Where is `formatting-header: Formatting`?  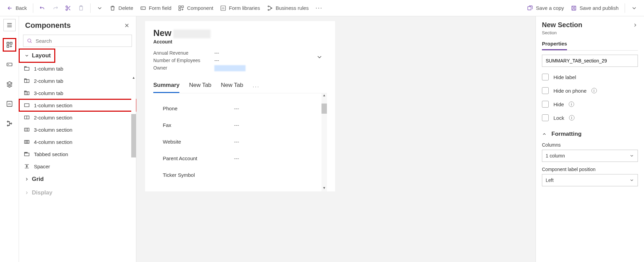
formatting-header: Formatting is located at coordinates (590, 134).